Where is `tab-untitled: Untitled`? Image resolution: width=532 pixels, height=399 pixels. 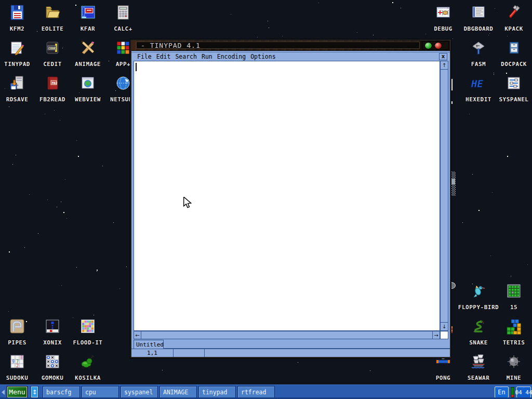
tab-untitled: Untitled is located at coordinates (149, 344).